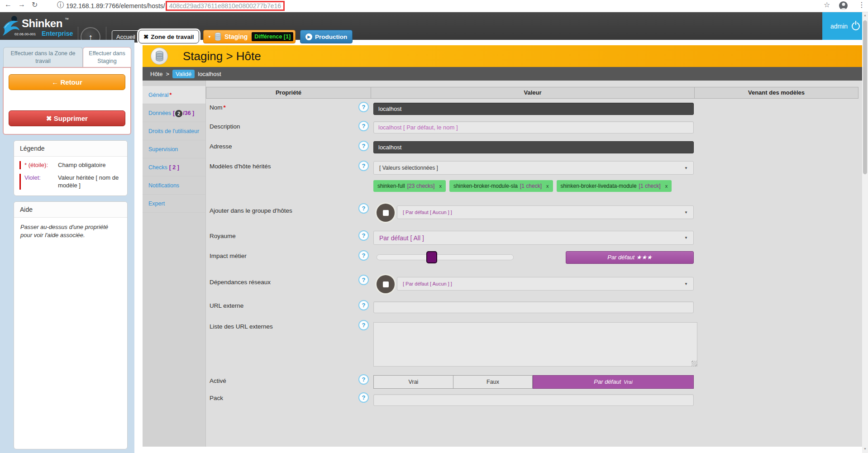 Image resolution: width=868 pixels, height=453 pixels. What do you see at coordinates (174, 95) in the screenshot?
I see `tab-general: Général*` at bounding box center [174, 95].